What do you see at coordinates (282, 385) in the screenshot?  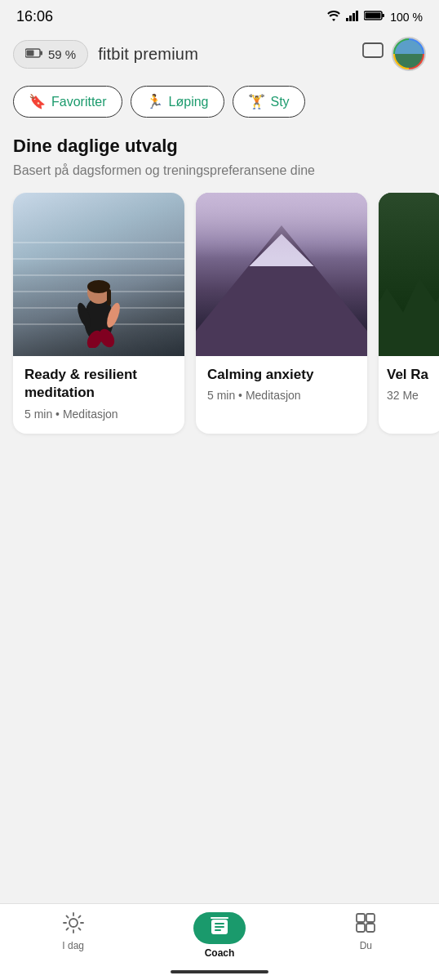 I see `card-content-2: Calming anxiety 5 min • Meditasjon` at bounding box center [282, 385].